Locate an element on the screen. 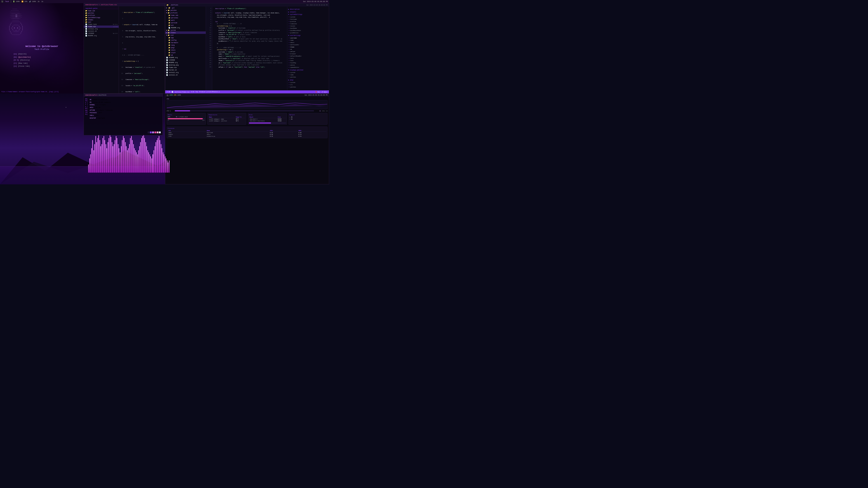  props-item: • timezone is located at coordinates (308, 24).